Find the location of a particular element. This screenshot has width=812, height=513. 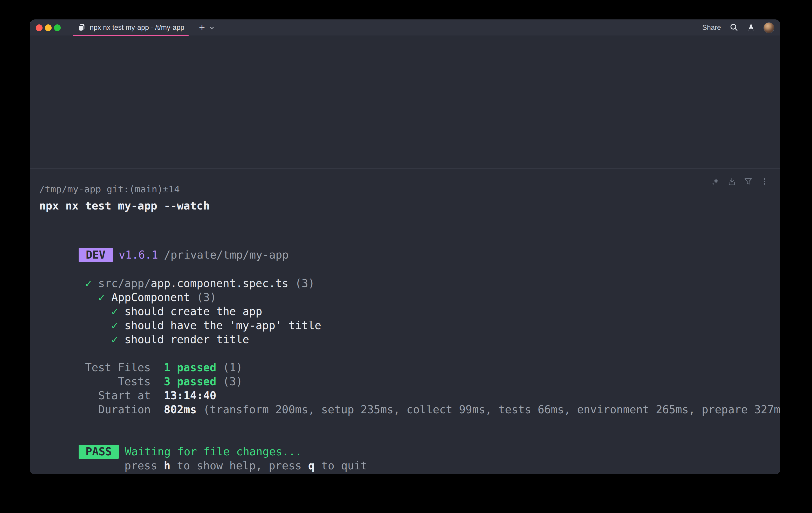

test-file-line: ✓ src/app/app.component.spec.ts (3) is located at coordinates (404, 269).